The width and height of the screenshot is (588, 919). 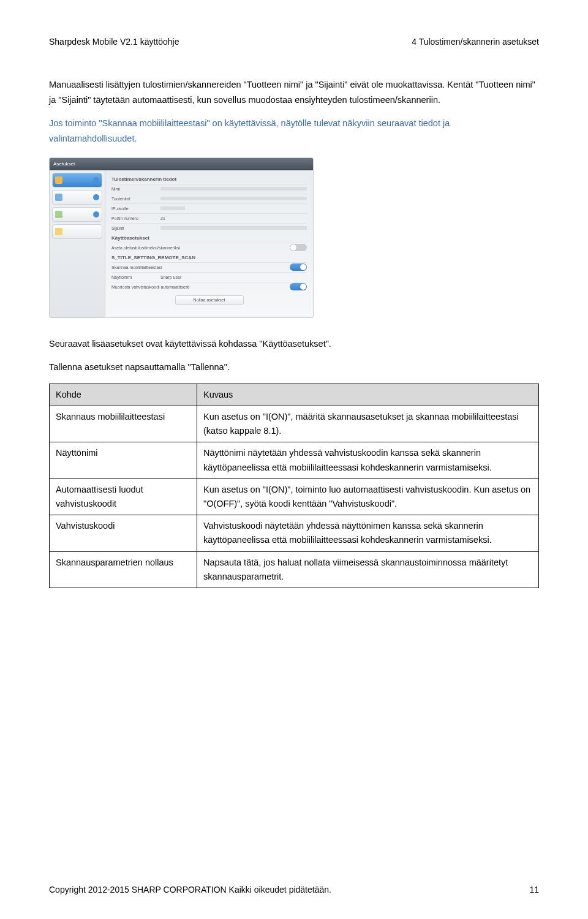 I want to click on page-footer: Copyright 2012-2015 SHARP CORPORATION Ka…, so click(x=294, y=890).